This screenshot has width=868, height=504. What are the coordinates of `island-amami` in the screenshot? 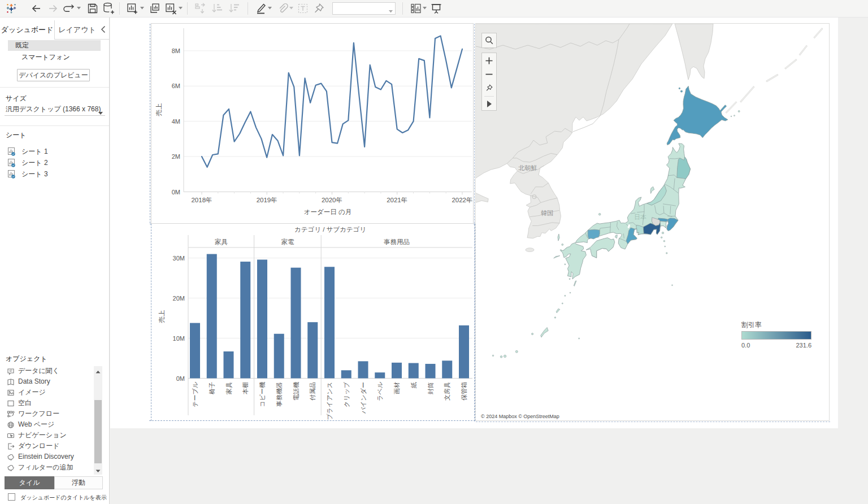 It's located at (558, 311).